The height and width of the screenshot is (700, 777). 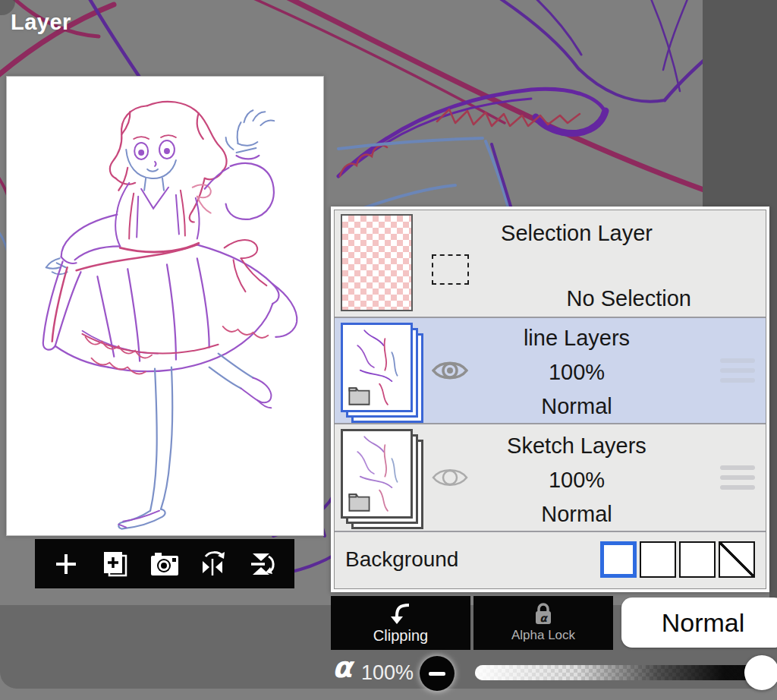 I want to click on layer-row-line-layers: line Layers 100% Normal, so click(x=550, y=370).